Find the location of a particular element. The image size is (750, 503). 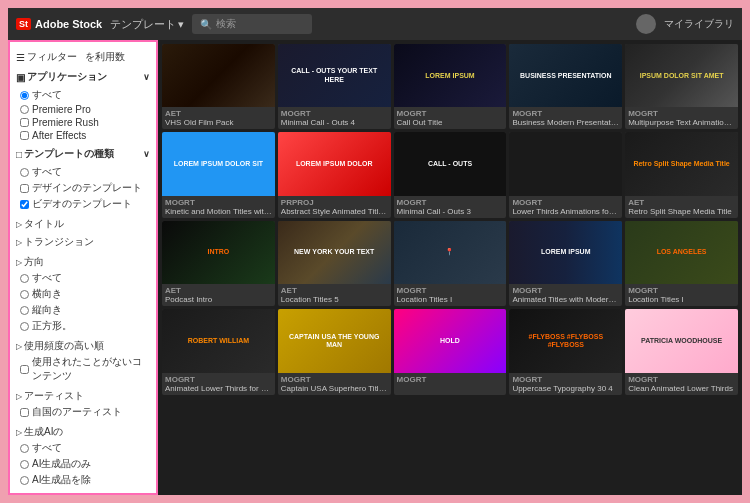

check-video-template-input is located at coordinates (24, 204).